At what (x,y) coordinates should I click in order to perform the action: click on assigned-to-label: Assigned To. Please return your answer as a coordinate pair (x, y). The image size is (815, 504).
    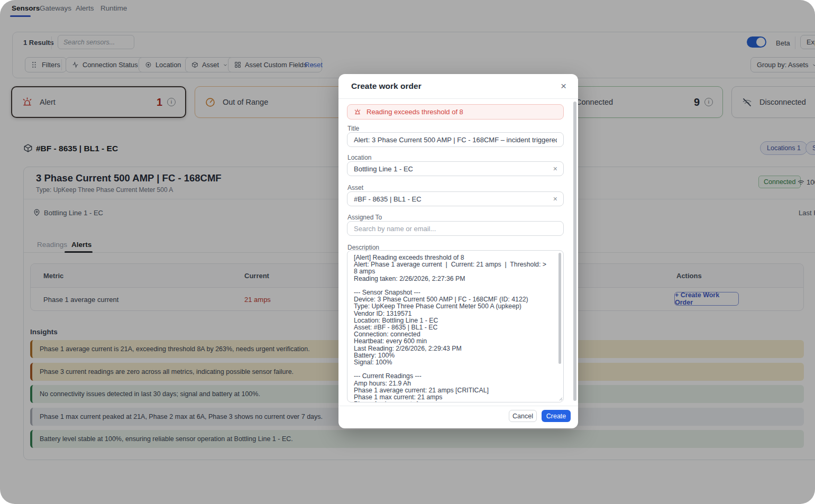
    Looking at the image, I should click on (365, 217).